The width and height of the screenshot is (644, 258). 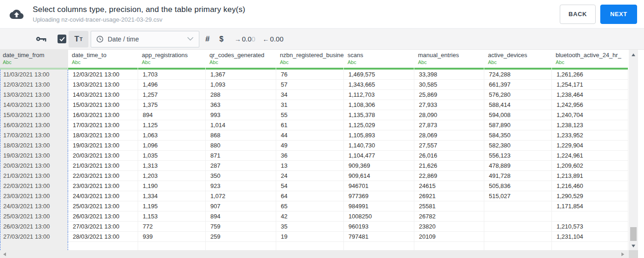 I want to click on cell: 1,290,529, so click(x=590, y=196).